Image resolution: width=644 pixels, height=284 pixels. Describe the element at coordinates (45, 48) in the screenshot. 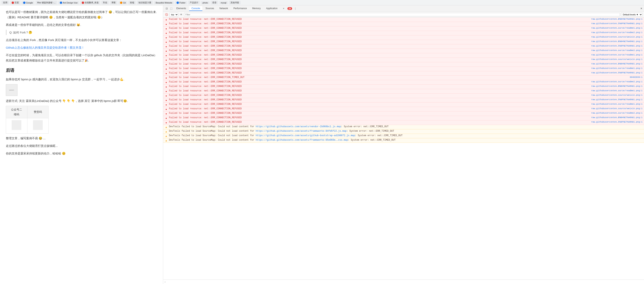

I see `qa-link: Github上怎么修改别人的项目并且提交给原作者！图文并茂！` at that location.